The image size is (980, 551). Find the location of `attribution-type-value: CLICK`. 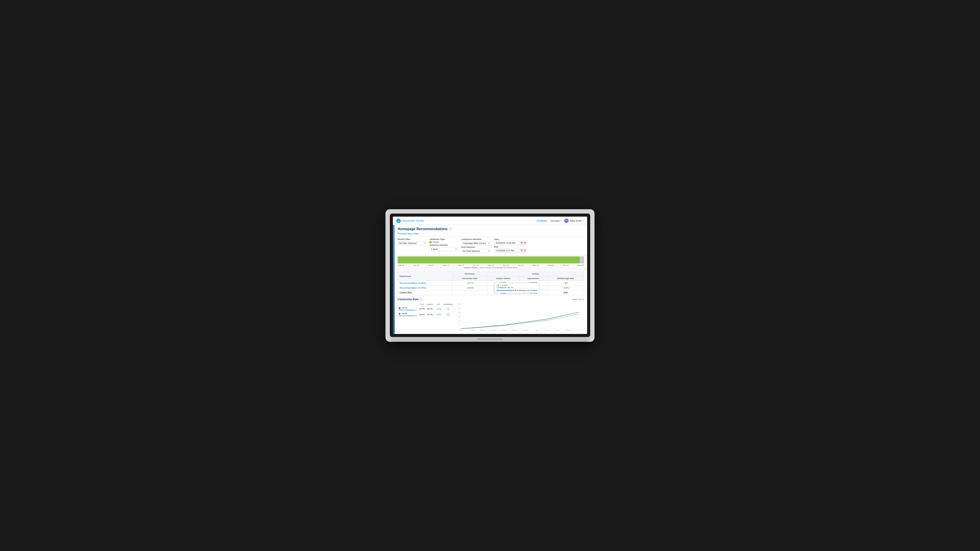

attribution-type-value: CLICK is located at coordinates (444, 242).